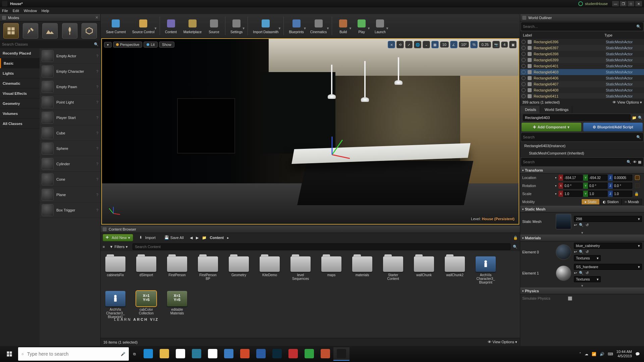 The image size is (644, 362). What do you see at coordinates (573, 194) in the screenshot?
I see `scale-x-input` at bounding box center [573, 194].